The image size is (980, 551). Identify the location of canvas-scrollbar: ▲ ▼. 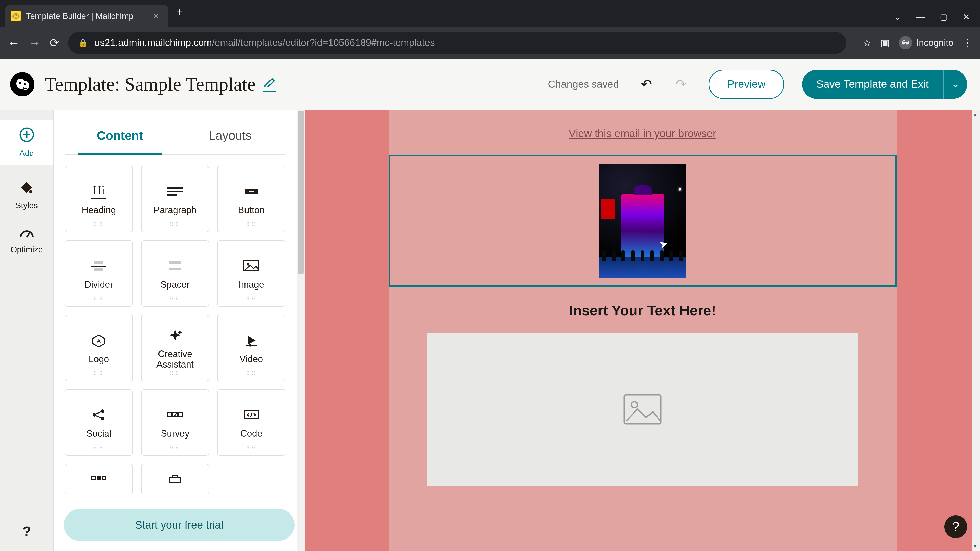
(976, 330).